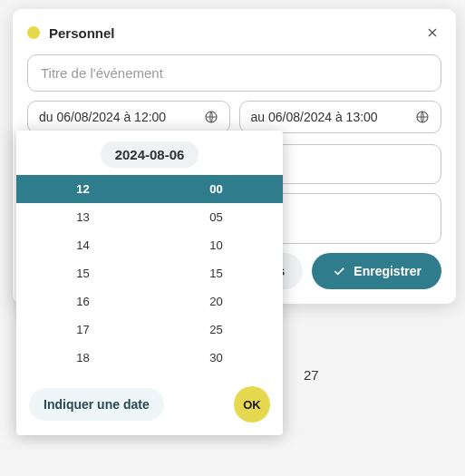 The height and width of the screenshot is (476, 465). Describe the element at coordinates (312, 375) in the screenshot. I see `calendar-day-number: 27` at that location.